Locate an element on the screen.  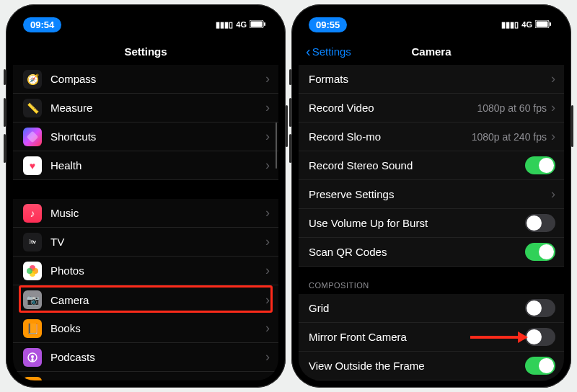
row-record-video: Record Video 1080p at 60 fps › is located at coordinates (431, 108).